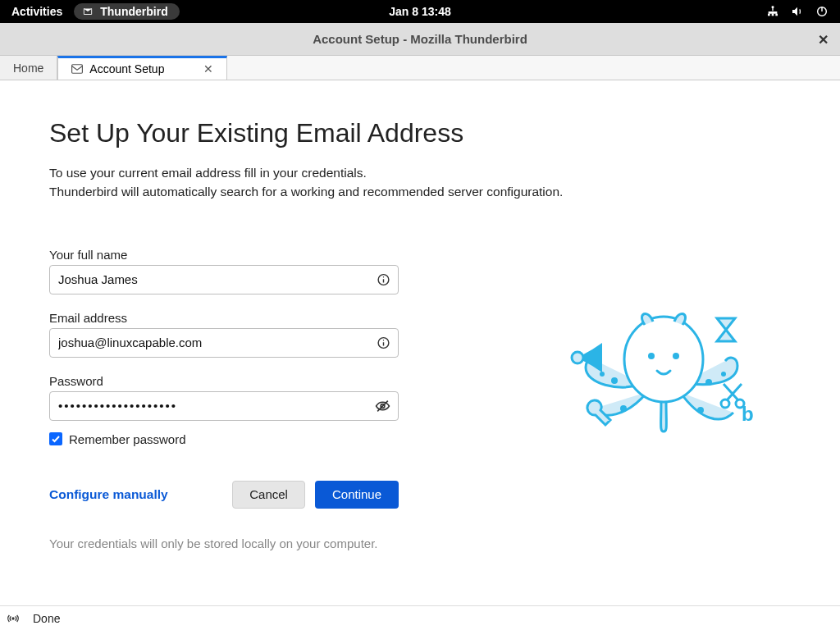 The width and height of the screenshot is (840, 630). Describe the element at coordinates (420, 618) in the screenshot. I see `status-bar: Done` at that location.